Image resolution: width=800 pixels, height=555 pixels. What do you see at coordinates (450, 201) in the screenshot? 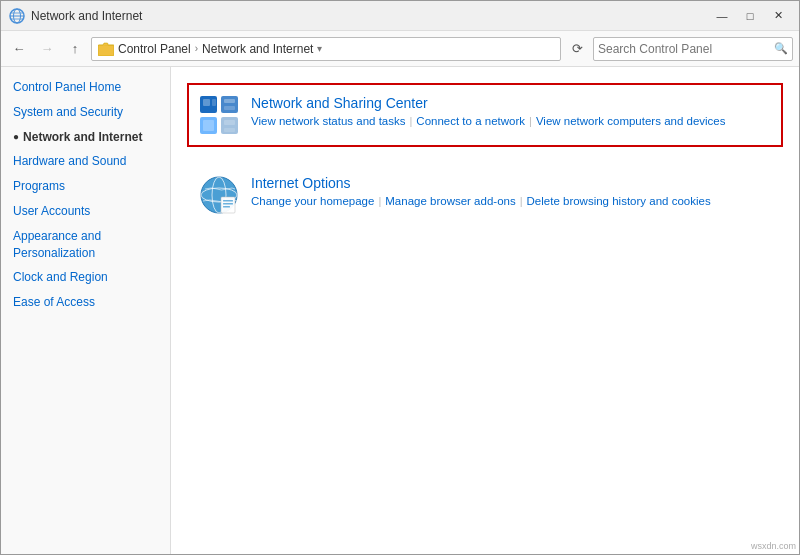
I see `manage-browser-addons-link: Manage browser add-ons` at bounding box center [450, 201].